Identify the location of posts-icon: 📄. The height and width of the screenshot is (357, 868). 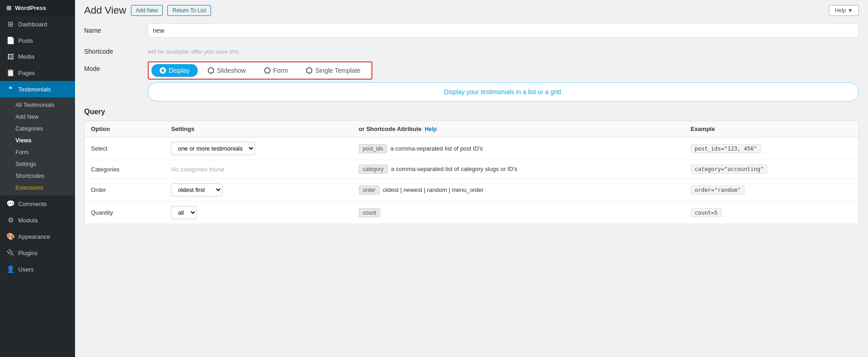
(10, 40).